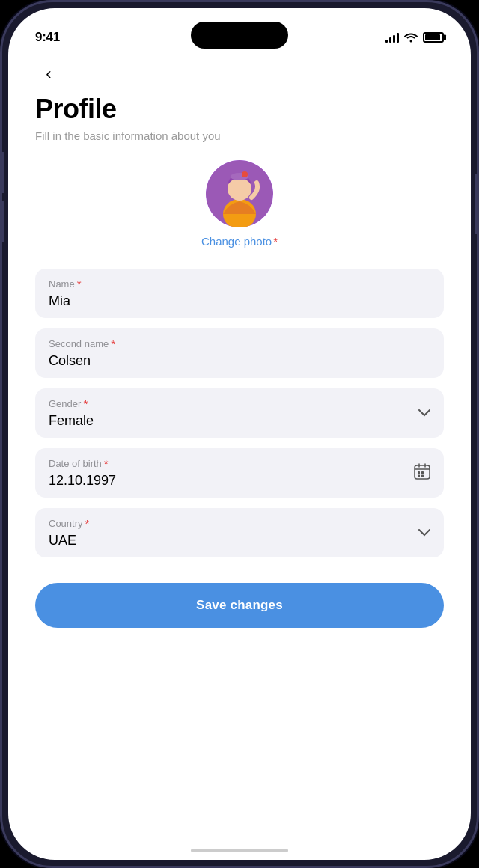 This screenshot has width=479, height=868. What do you see at coordinates (478, 204) in the screenshot?
I see `power-button` at bounding box center [478, 204].